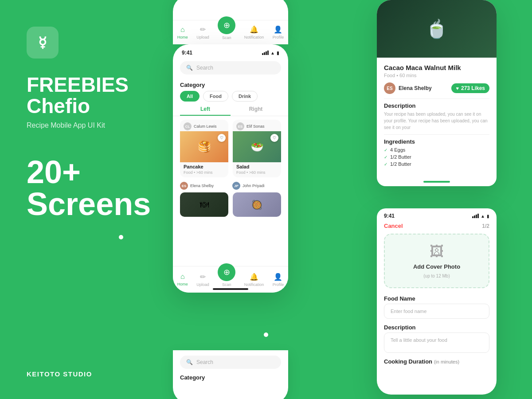 The height and width of the screenshot is (399, 532). I want to click on notification-icon-partial: 🔔, so click(254, 29).